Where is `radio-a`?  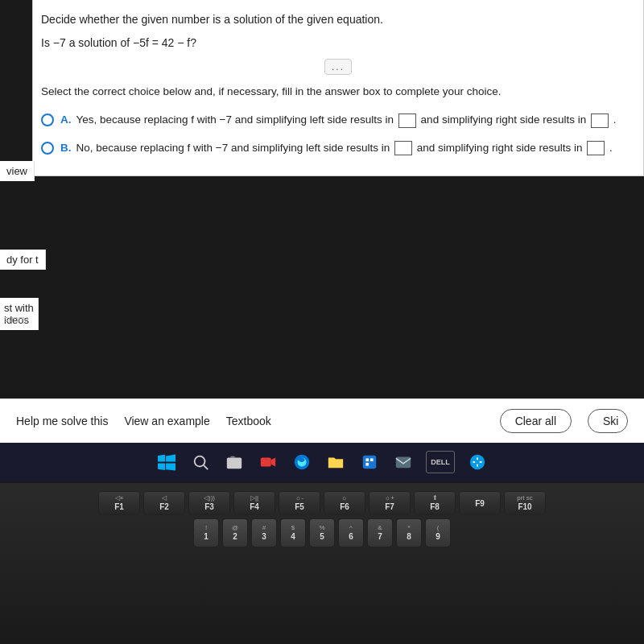 radio-a is located at coordinates (47, 120).